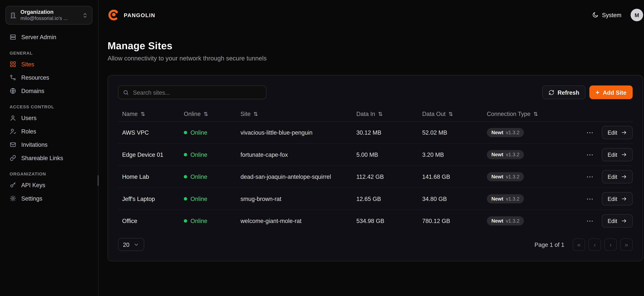 Image resolution: width=644 pixels, height=296 pixels. What do you see at coordinates (33, 185) in the screenshot?
I see `sidebar-item-label: API Keys` at bounding box center [33, 185].